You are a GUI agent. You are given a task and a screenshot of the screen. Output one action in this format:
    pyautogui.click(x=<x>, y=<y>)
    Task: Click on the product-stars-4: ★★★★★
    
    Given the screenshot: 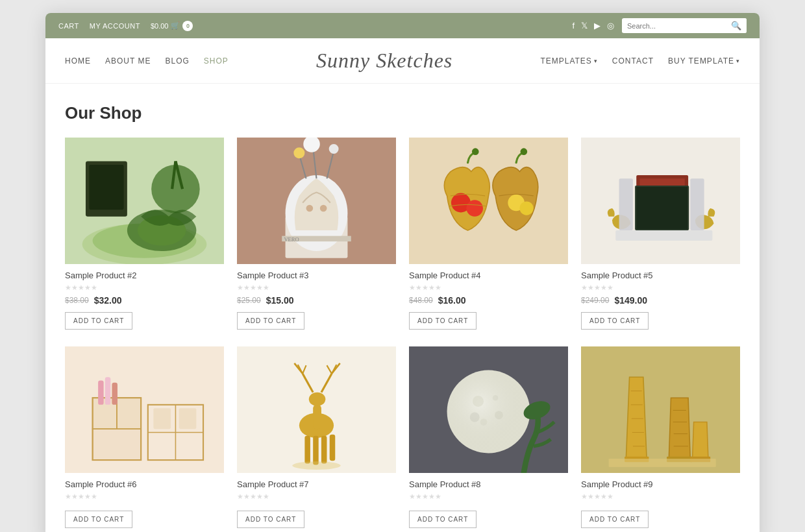 What is the action you would take?
    pyautogui.click(x=661, y=288)
    